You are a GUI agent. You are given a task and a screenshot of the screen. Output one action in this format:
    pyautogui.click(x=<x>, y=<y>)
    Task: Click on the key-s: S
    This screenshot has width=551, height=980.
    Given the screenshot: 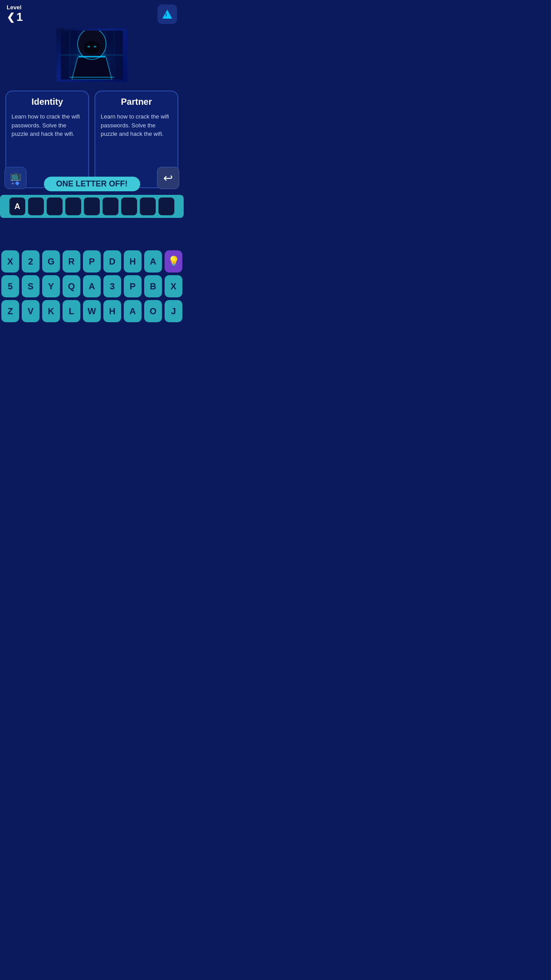 What is the action you would take?
    pyautogui.click(x=31, y=286)
    